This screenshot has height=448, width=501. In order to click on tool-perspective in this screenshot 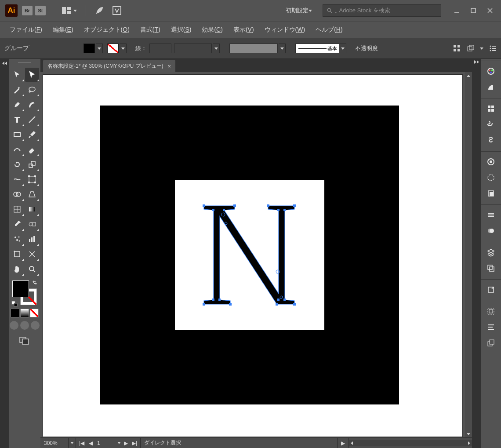, I will do `click(32, 194)`.